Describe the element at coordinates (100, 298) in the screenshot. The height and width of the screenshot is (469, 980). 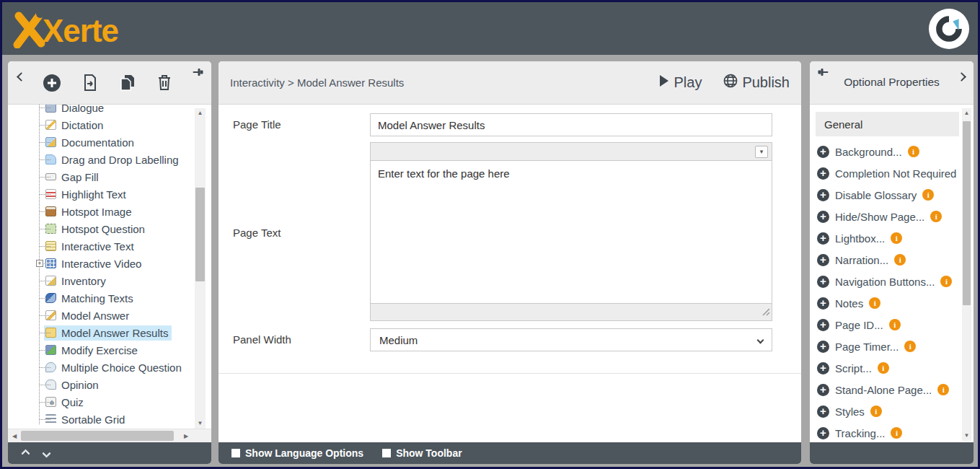
I see `tree-item: Matching Texts` at that location.